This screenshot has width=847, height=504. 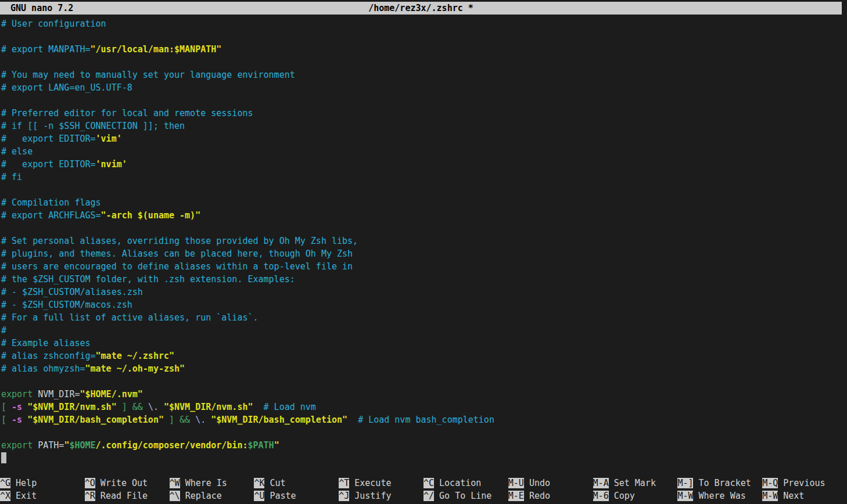 What do you see at coordinates (516, 483) in the screenshot?
I see `shortcut-key: M-U` at bounding box center [516, 483].